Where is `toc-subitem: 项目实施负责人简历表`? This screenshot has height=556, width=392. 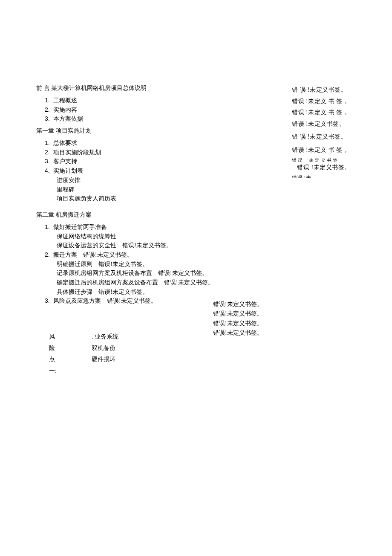
toc-subitem: 项目实施负责人简历表 is located at coordinates (168, 199).